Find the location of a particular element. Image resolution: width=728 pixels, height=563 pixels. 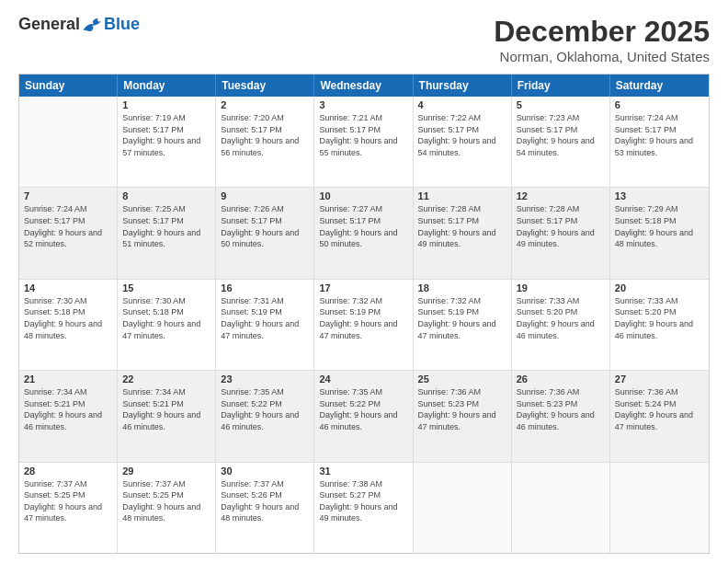

header-day-tuesday: Tuesday is located at coordinates (265, 86).